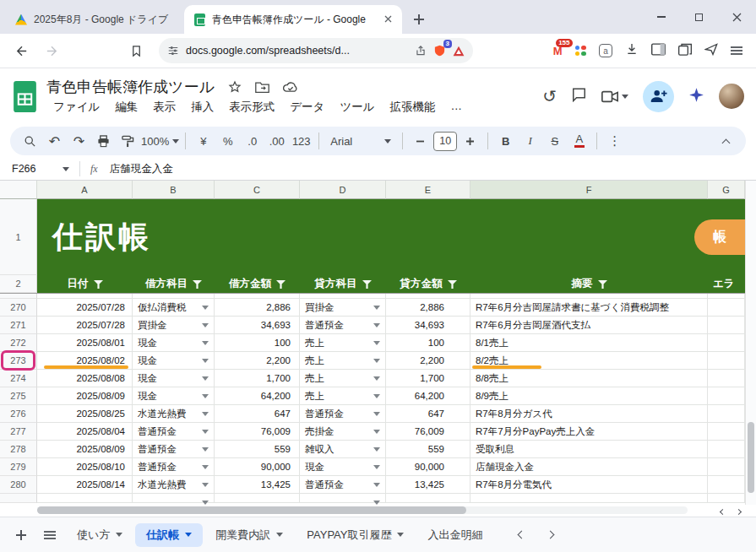 The width and height of the screenshot is (756, 552). I want to click on row-number-272: 272, so click(19, 343).